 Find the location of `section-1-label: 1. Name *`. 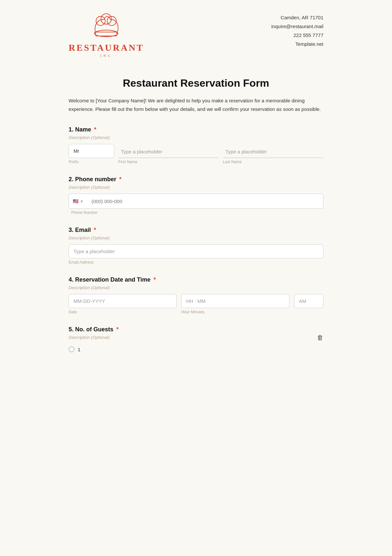

section-1-label: 1. Name * is located at coordinates (196, 130).